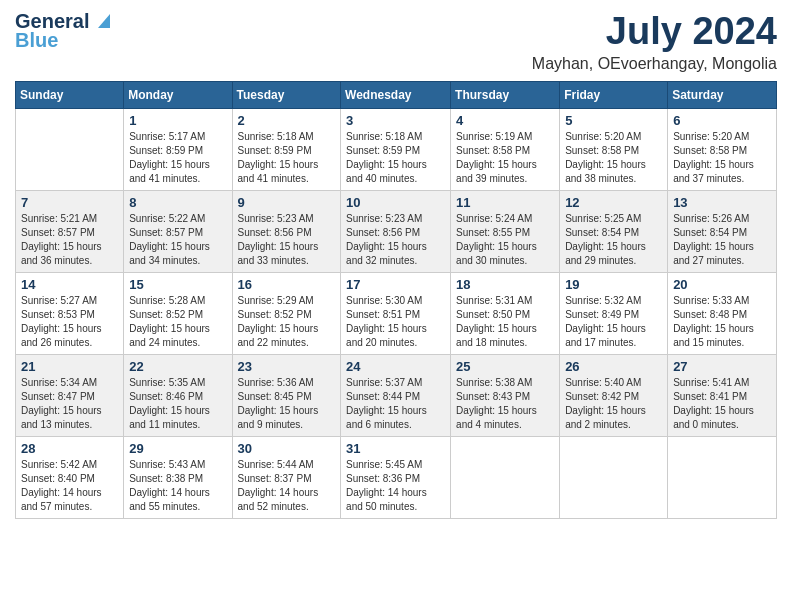 The image size is (792, 612). Describe the element at coordinates (506, 396) in the screenshot. I see `calendar-cell: 25 Sunrise: 5:38 AM Sunset: 8:43 PM Dayl…` at that location.